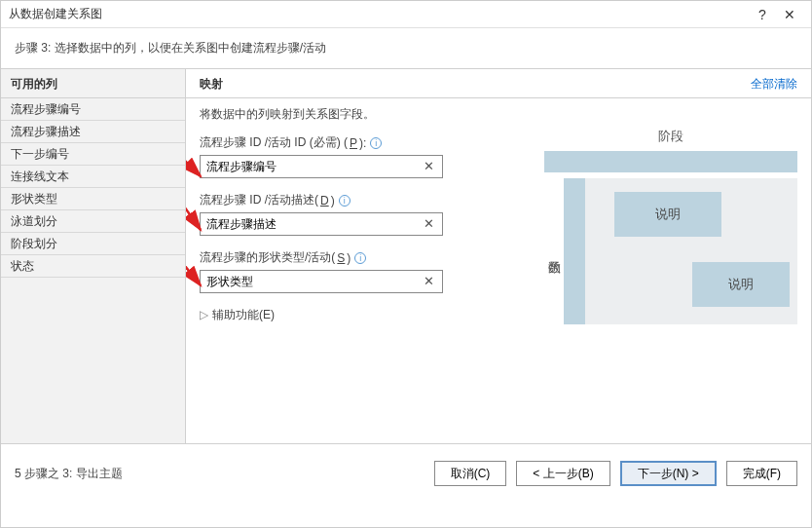 The image size is (812, 528). I want to click on column-item: 状态, so click(93, 267).